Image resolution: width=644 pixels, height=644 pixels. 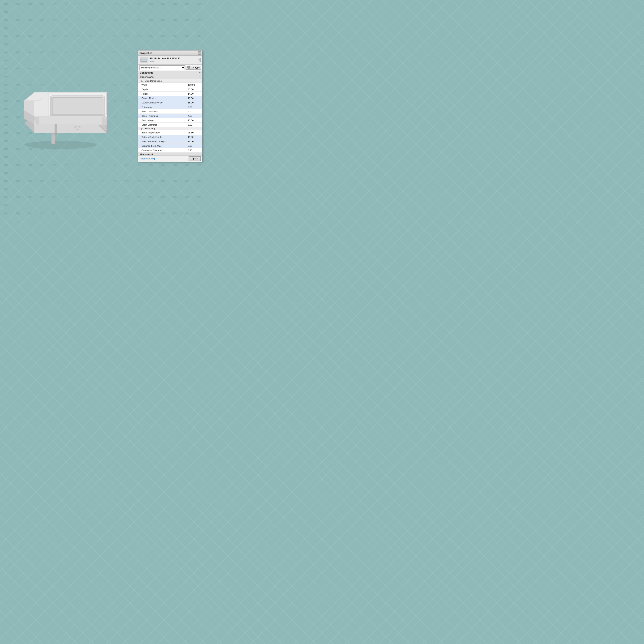 What do you see at coordinates (194, 85) in the screenshot?
I see `prop-value-width: 100.00` at bounding box center [194, 85].